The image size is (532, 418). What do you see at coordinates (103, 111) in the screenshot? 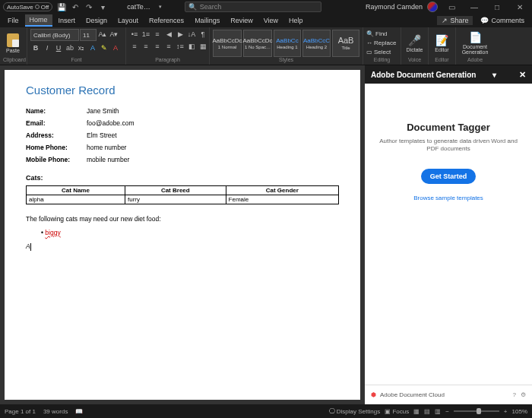
I see `field-value: Jane Smith` at bounding box center [103, 111].